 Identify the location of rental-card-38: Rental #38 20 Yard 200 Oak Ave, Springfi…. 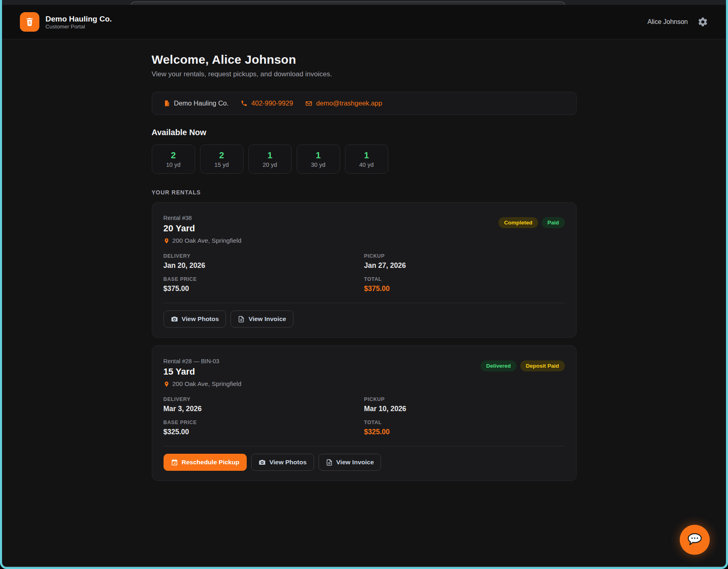
(364, 270).